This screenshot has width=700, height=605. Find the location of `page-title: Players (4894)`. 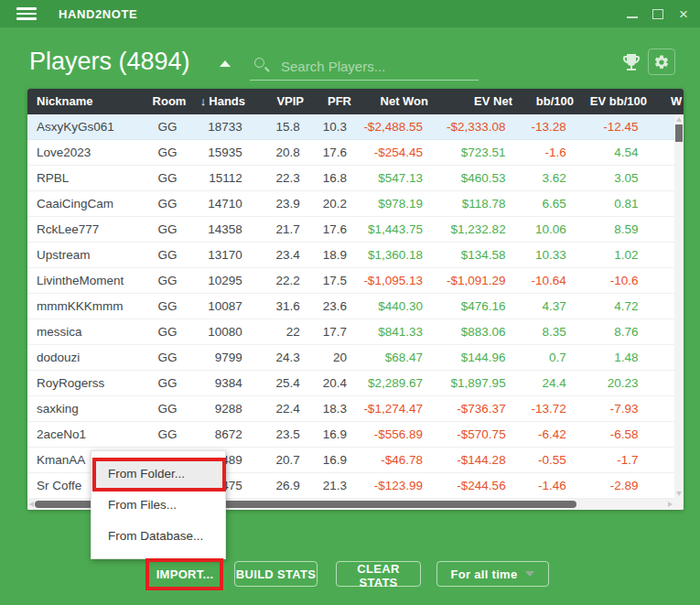

page-title: Players (4894) is located at coordinates (110, 62).